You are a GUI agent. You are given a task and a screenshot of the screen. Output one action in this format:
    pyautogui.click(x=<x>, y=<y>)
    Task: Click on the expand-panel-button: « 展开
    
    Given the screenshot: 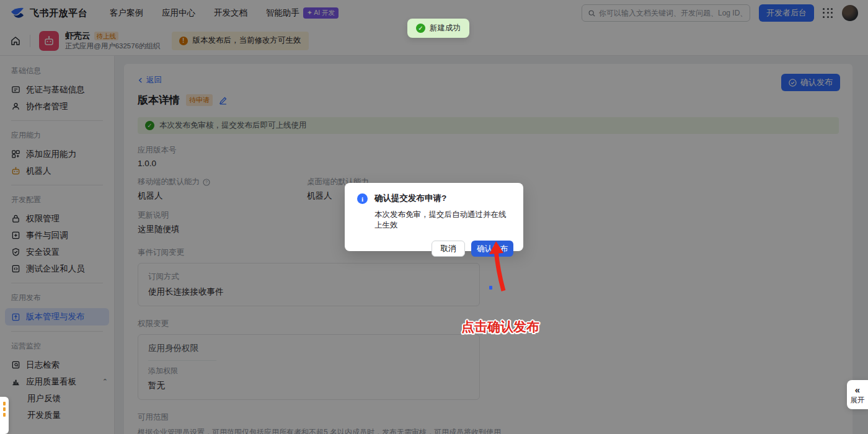 What is the action you would take?
    pyautogui.click(x=857, y=394)
    